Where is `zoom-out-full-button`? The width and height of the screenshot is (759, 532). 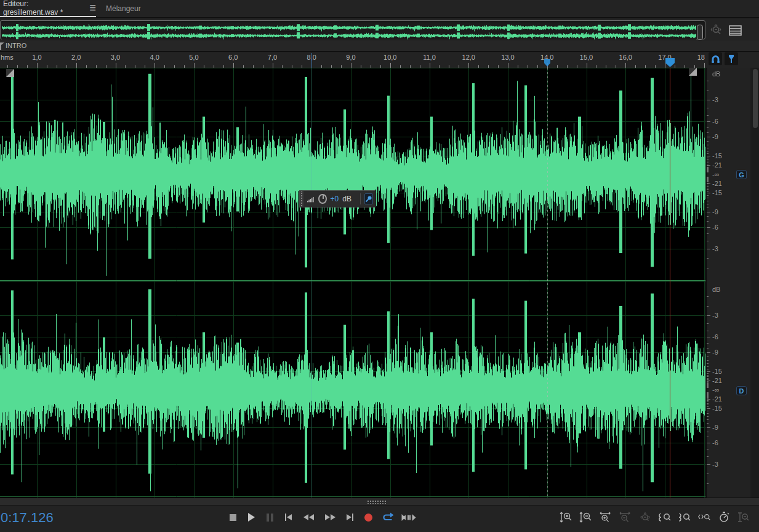 zoom-out-full-button is located at coordinates (645, 517).